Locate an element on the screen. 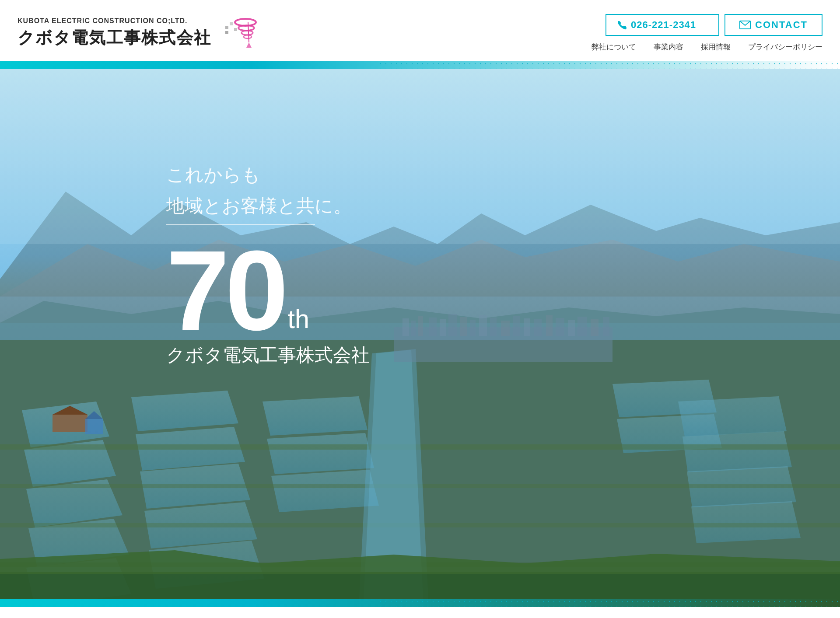 This screenshot has width=840, height=618. hero-anniversary-th: th is located at coordinates (298, 319).